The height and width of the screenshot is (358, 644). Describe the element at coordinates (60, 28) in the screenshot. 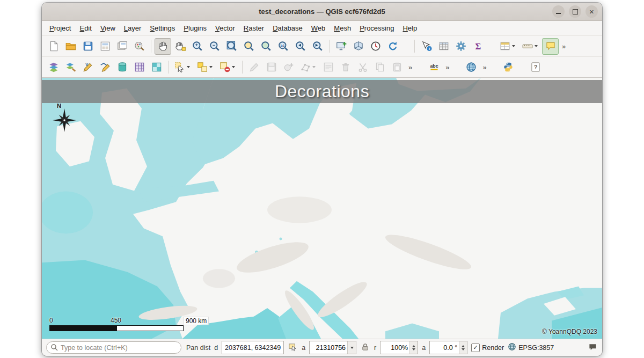

I see `menu-project: Project` at that location.